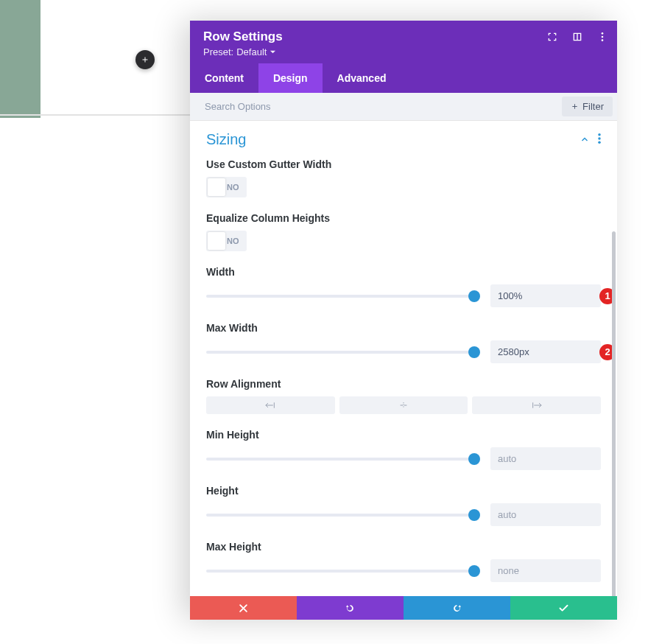 Image resolution: width=648 pixels, height=644 pixels. I want to click on cancel-button, so click(243, 608).